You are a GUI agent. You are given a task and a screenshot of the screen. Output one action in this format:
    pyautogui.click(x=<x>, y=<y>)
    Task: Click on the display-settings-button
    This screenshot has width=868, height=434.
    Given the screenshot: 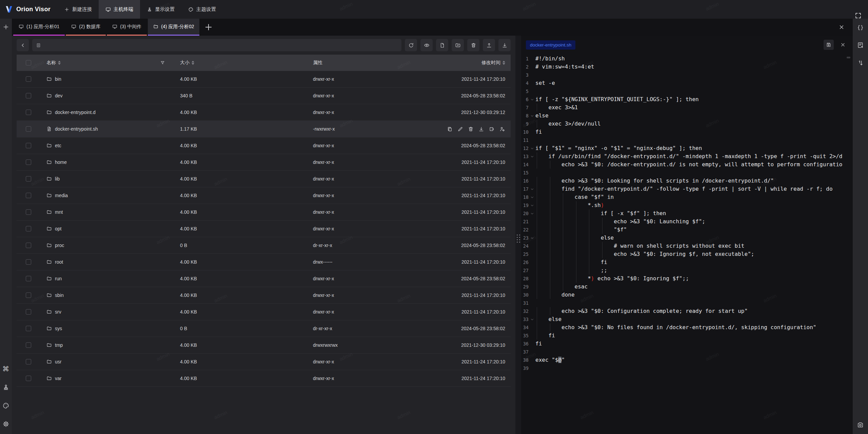 What is the action you would take?
    pyautogui.click(x=6, y=387)
    